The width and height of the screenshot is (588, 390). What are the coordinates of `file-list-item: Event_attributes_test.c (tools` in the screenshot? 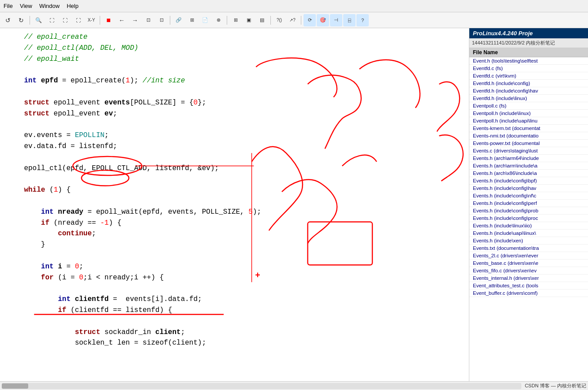 It's located at (528, 286).